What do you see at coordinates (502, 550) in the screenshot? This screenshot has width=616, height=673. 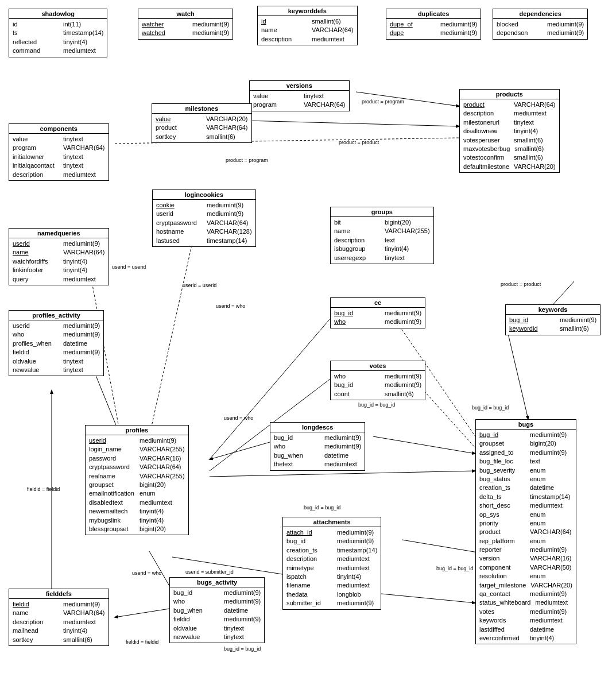 I see `field-name: reporter` at bounding box center [502, 550].